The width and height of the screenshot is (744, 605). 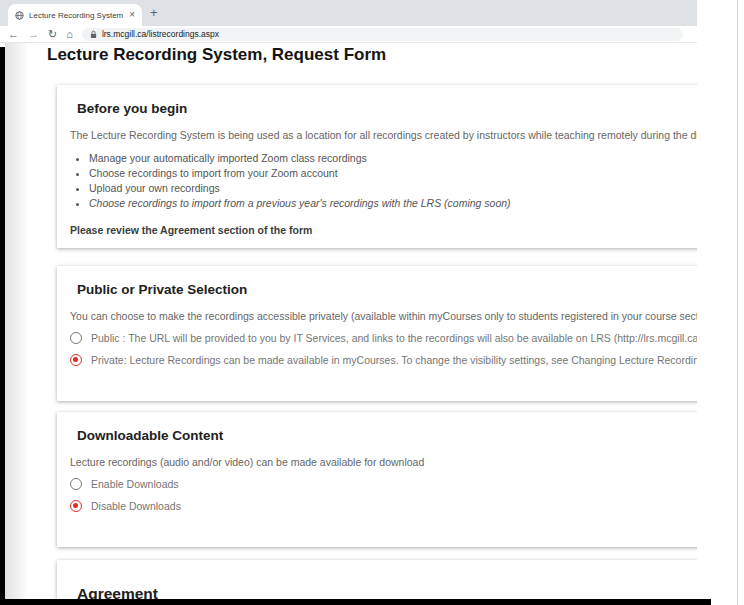 I want to click on globe-icon, so click(x=20, y=16).